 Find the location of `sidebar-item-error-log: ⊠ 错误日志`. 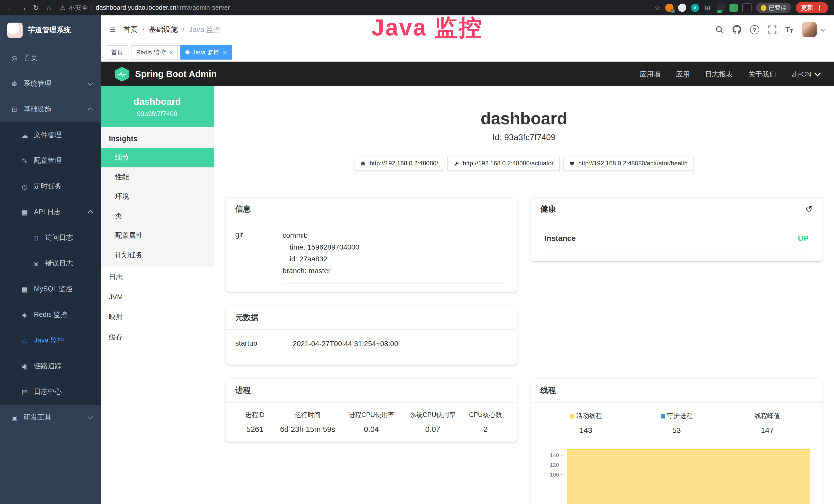

sidebar-item-error-log: ⊠ 错误日志 is located at coordinates (50, 264).